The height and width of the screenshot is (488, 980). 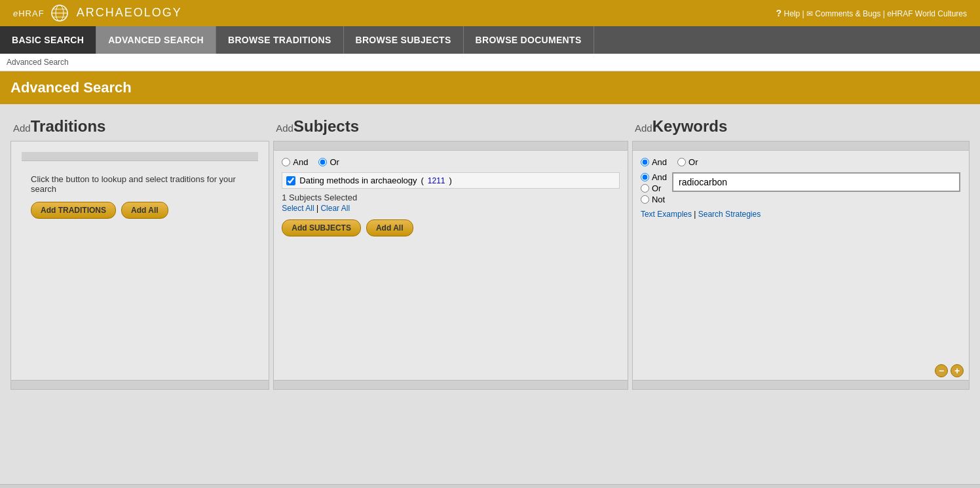 What do you see at coordinates (780, 13) in the screenshot?
I see `help-icon: ?` at bounding box center [780, 13].